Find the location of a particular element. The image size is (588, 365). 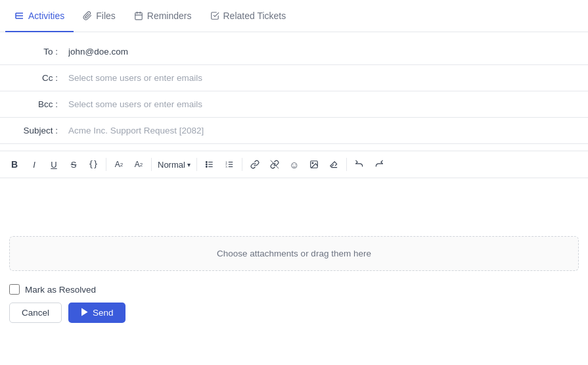

to-label: To : is located at coordinates (33, 51).